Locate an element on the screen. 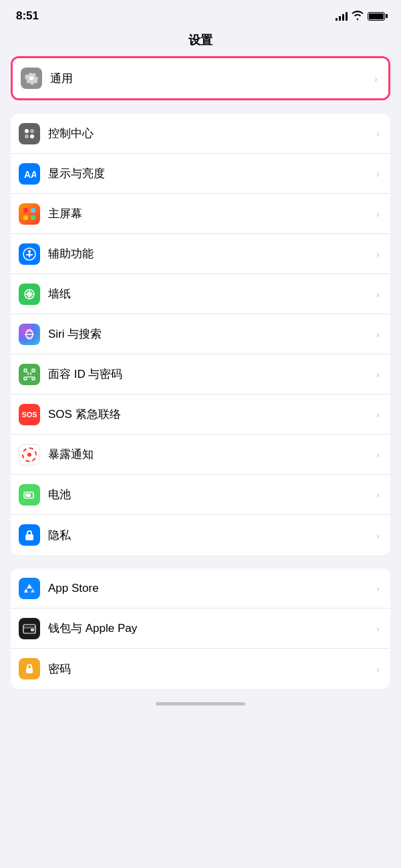 The image size is (401, 868). chevron-general: › is located at coordinates (376, 79).